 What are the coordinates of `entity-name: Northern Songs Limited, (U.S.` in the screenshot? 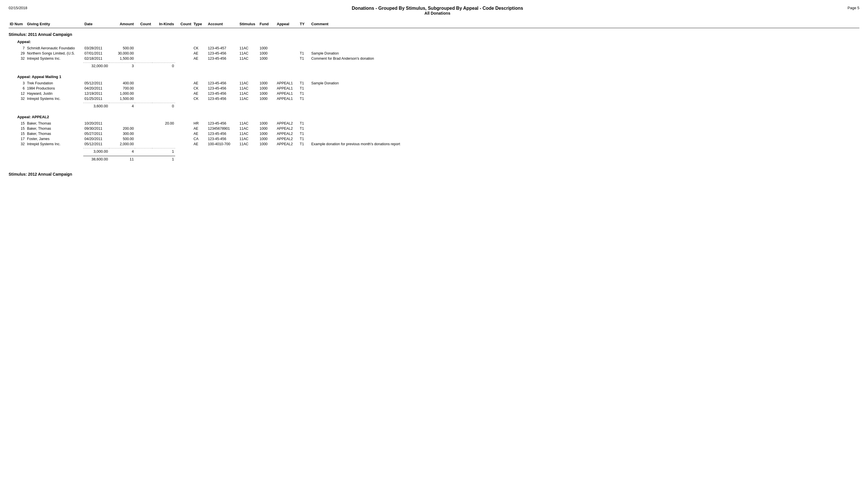 It's located at (55, 53).